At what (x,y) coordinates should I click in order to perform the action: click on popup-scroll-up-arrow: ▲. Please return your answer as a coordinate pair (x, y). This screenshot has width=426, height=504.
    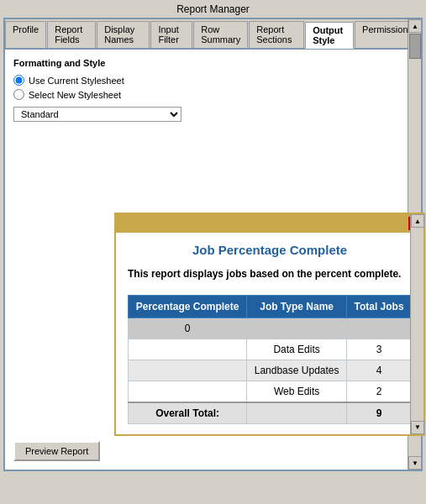
    Looking at the image, I should click on (418, 221).